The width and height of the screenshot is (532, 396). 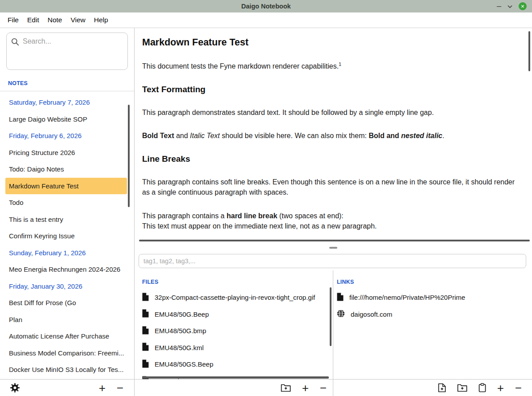 What do you see at coordinates (101, 20) in the screenshot?
I see `menu-help: Help` at bounding box center [101, 20].